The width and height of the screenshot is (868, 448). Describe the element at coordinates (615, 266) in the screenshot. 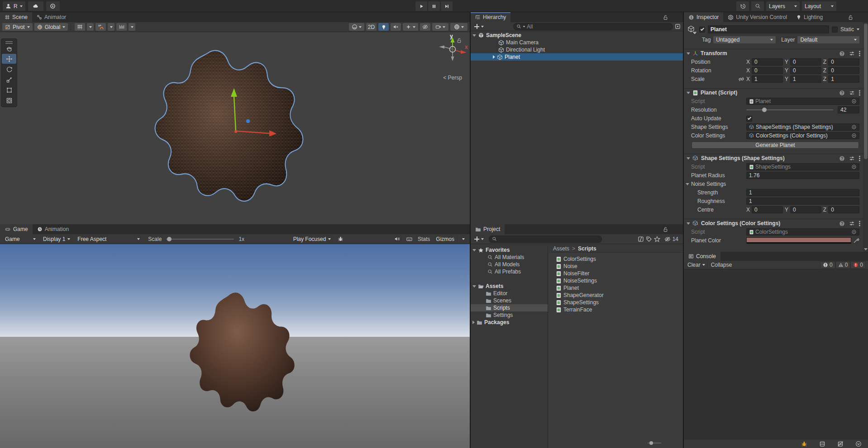

I see `asset-noise: Noise` at that location.